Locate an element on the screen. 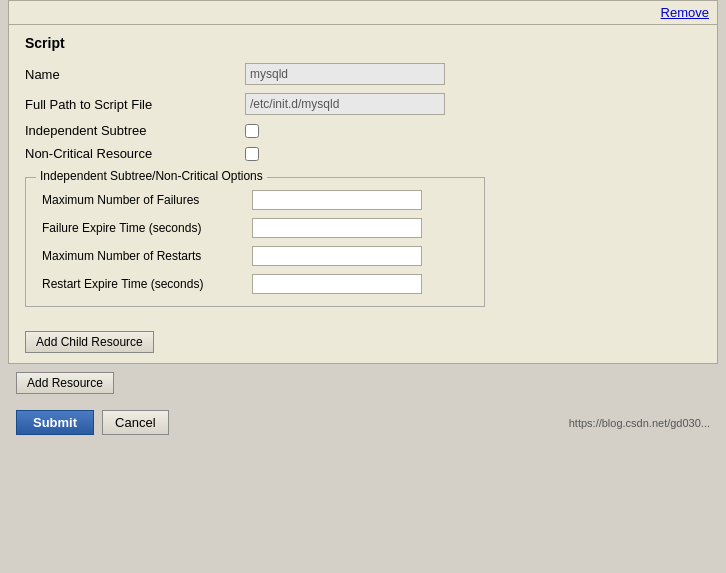 The height and width of the screenshot is (573, 726). options-group: Independent Subtree/Non-Critical Options… is located at coordinates (255, 242).